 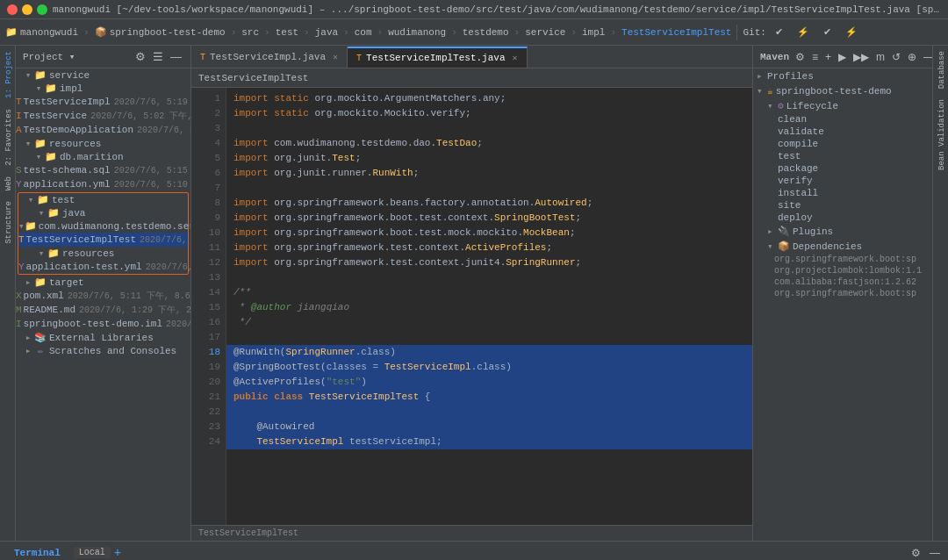 What do you see at coordinates (104, 240) in the screenshot?
I see `tree-item-selected: T TestServiceImplTest 2020/7/6, 5:36 下午,…` at bounding box center [104, 240].